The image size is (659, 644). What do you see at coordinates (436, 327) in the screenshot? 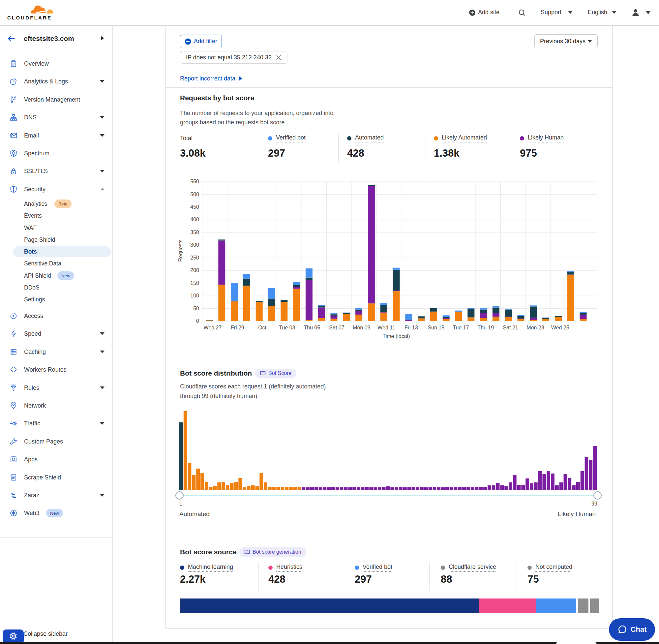
I see `svg-text: Sun 15` at bounding box center [436, 327].